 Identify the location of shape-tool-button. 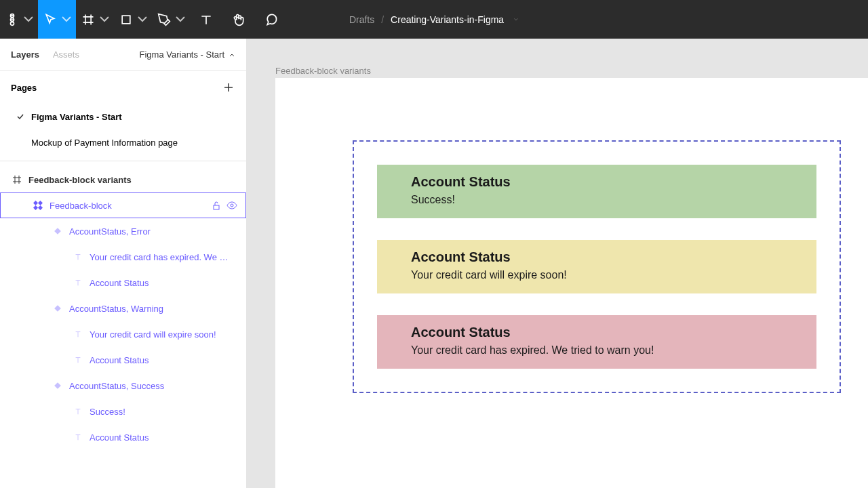
(133, 19).